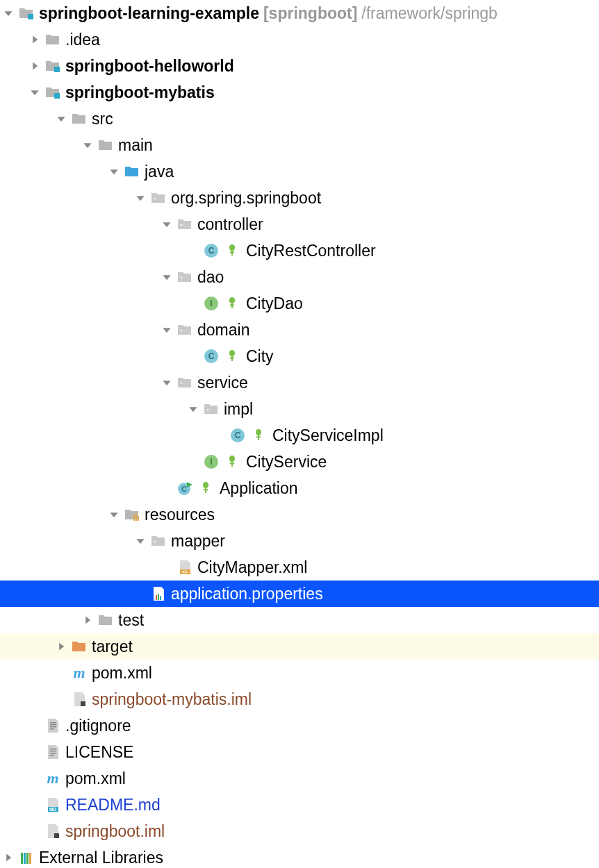 This screenshot has width=599, height=868. Describe the element at coordinates (132, 515) in the screenshot. I see `folder-res-icon` at that location.